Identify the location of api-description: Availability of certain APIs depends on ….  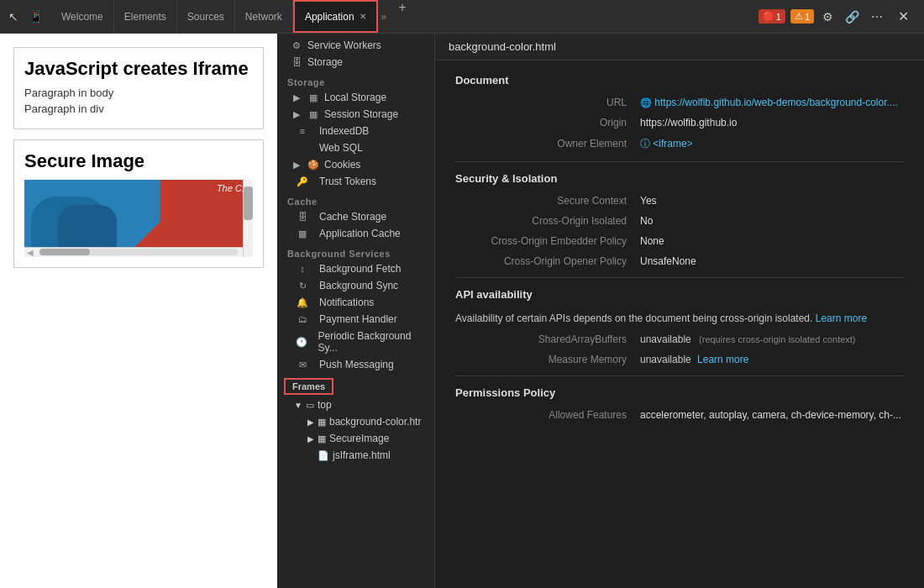
(680, 319).